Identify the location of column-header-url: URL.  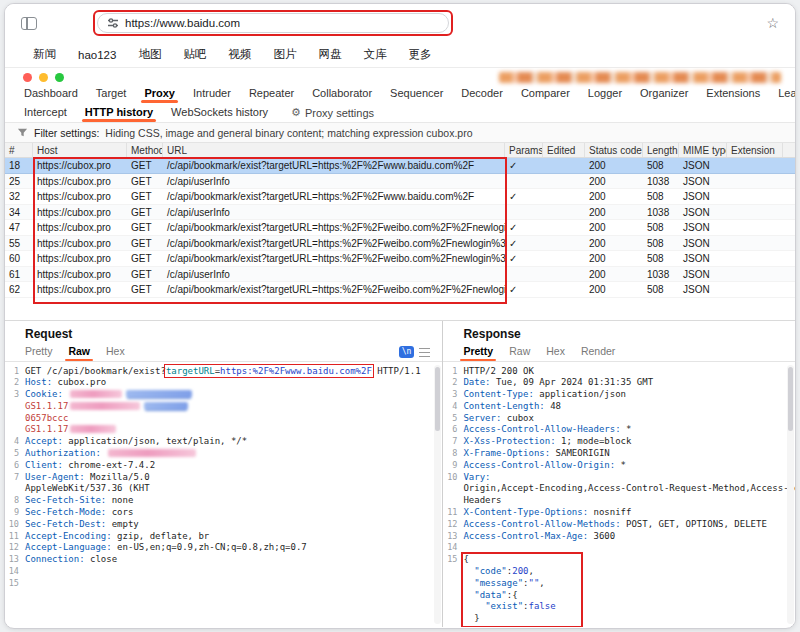
(334, 150).